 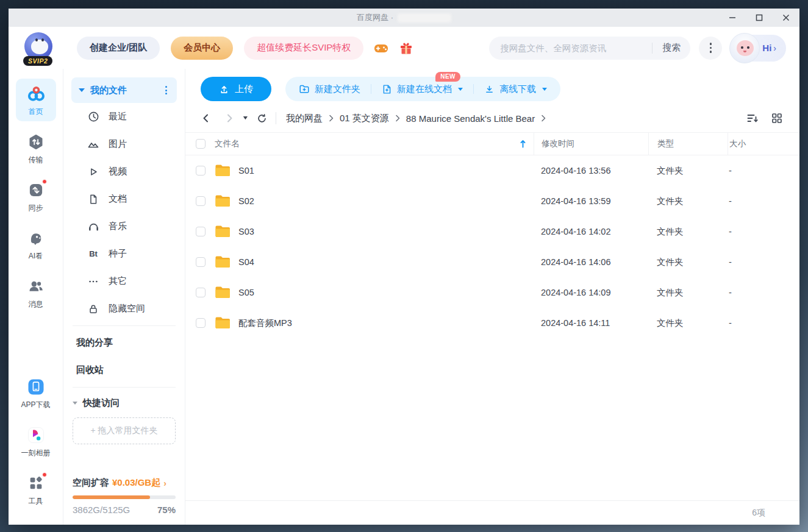 What do you see at coordinates (36, 148) in the screenshot?
I see `rail-item-transfer: 传输` at bounding box center [36, 148].